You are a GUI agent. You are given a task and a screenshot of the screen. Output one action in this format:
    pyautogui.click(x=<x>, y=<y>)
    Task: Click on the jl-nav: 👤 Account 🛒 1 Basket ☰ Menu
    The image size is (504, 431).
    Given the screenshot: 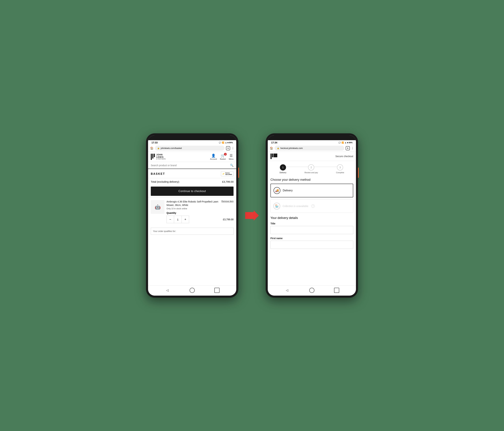 What is the action you would take?
    pyautogui.click(x=222, y=157)
    